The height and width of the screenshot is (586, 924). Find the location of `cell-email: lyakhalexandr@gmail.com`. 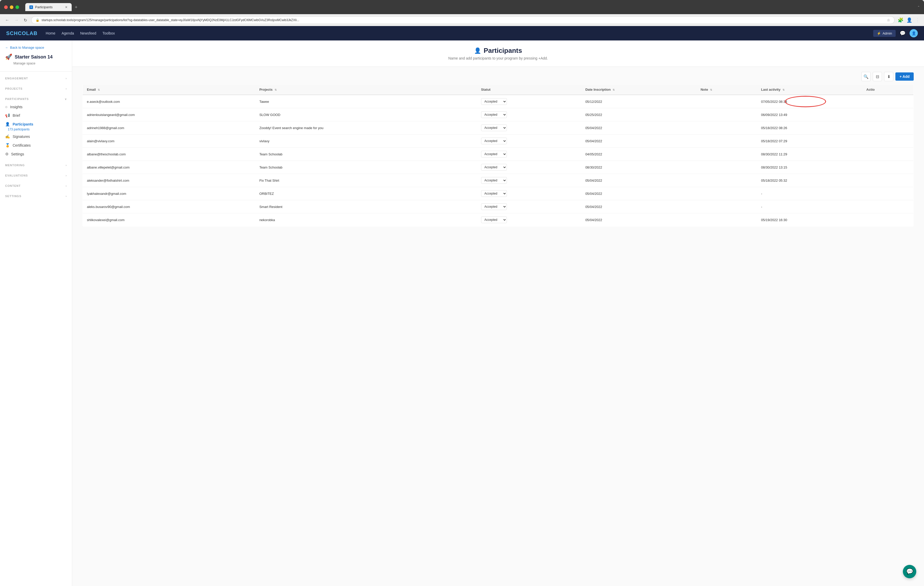

cell-email: lyakhalexandr@gmail.com is located at coordinates (169, 194).